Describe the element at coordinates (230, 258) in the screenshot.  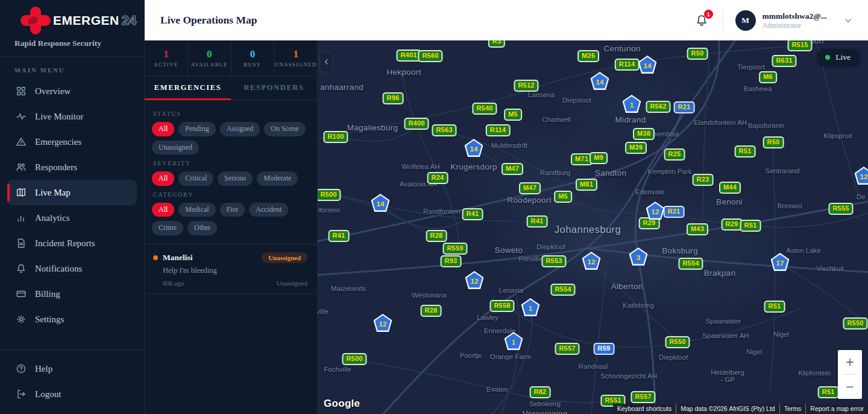
I see `emergency-row: ManelisiUnassigned` at that location.